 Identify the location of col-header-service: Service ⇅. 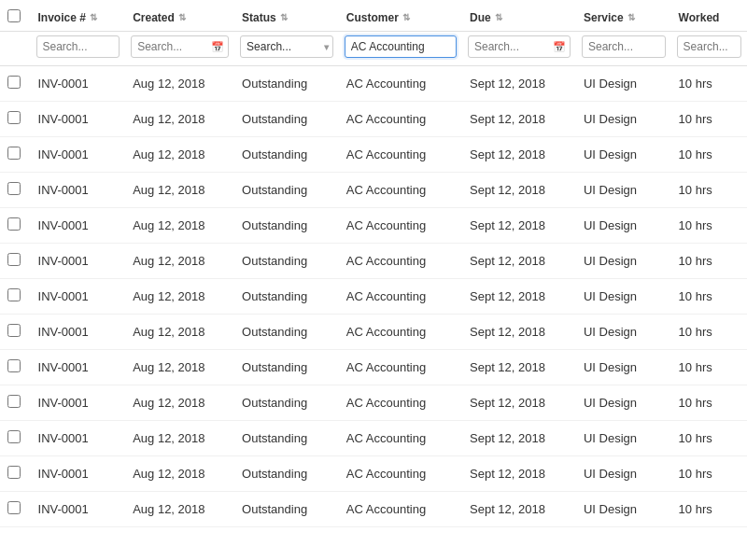
(624, 16).